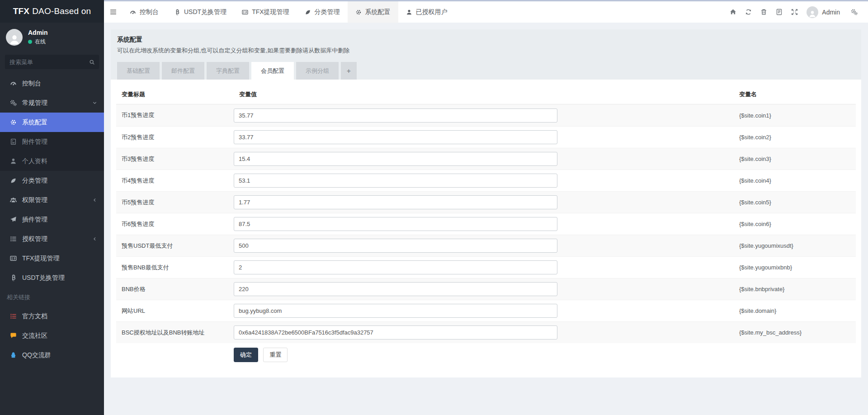 Image resolution: width=868 pixels, height=415 pixels. What do you see at coordinates (52, 103) in the screenshot?
I see `sidebar-item-general: 常规管理` at bounding box center [52, 103].